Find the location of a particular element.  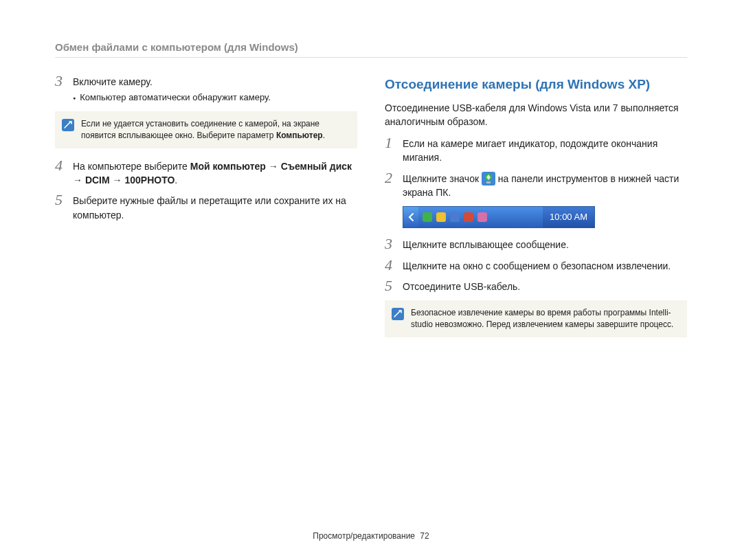

step4-post: . is located at coordinates (176, 180).